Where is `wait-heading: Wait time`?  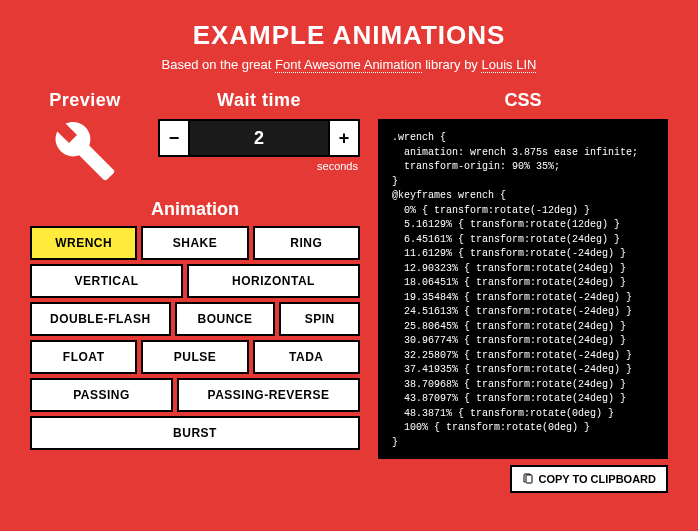
wait-heading: Wait time is located at coordinates (259, 100).